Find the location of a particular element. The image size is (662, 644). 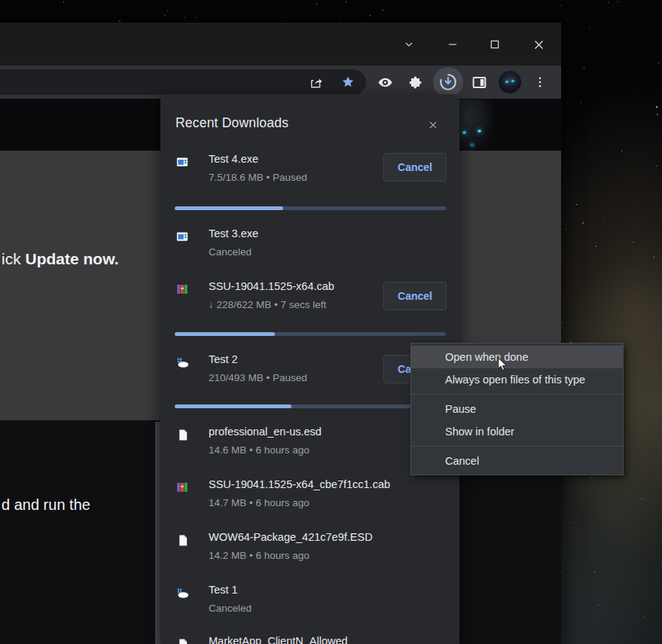

menu-separator is located at coordinates (517, 395).